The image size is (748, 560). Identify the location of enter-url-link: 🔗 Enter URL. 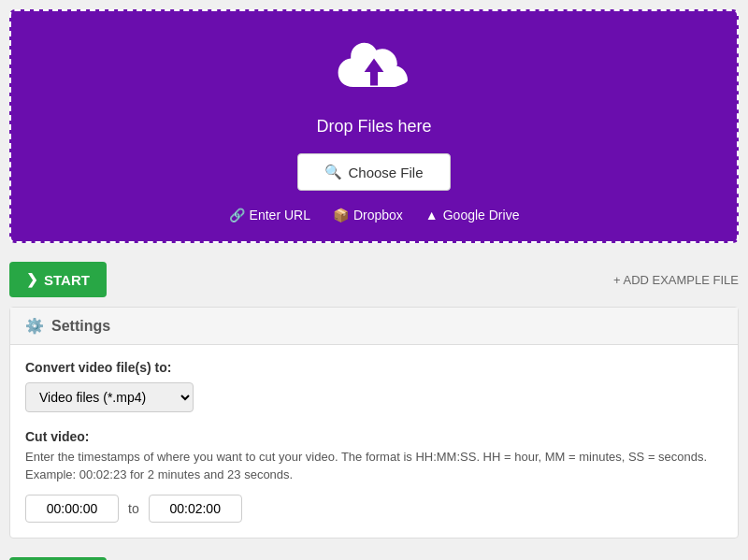
(269, 215).